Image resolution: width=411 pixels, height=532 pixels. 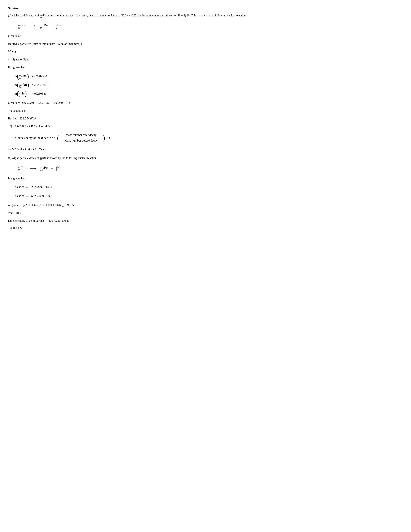 I want to click on Rn-m-symbol: Rn, so click(x=25, y=85).